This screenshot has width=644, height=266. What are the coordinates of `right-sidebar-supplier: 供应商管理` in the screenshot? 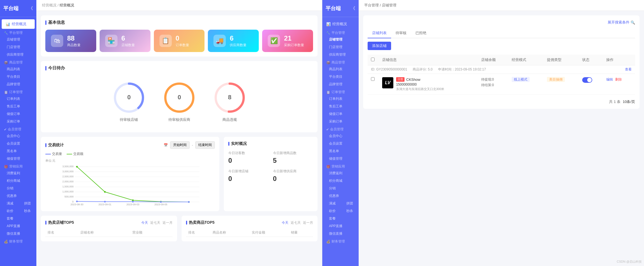 It's located at (340, 55).